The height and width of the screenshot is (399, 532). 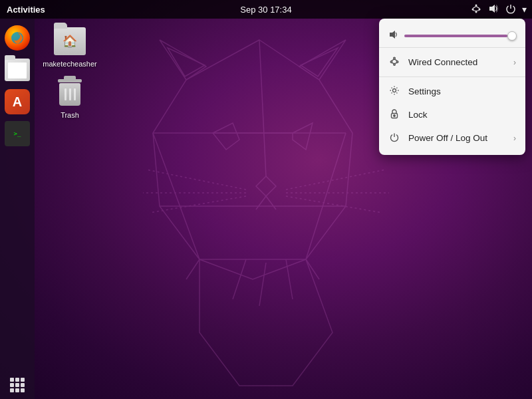 What do you see at coordinates (70, 115) in the screenshot?
I see `trash-label: Trash` at bounding box center [70, 115].